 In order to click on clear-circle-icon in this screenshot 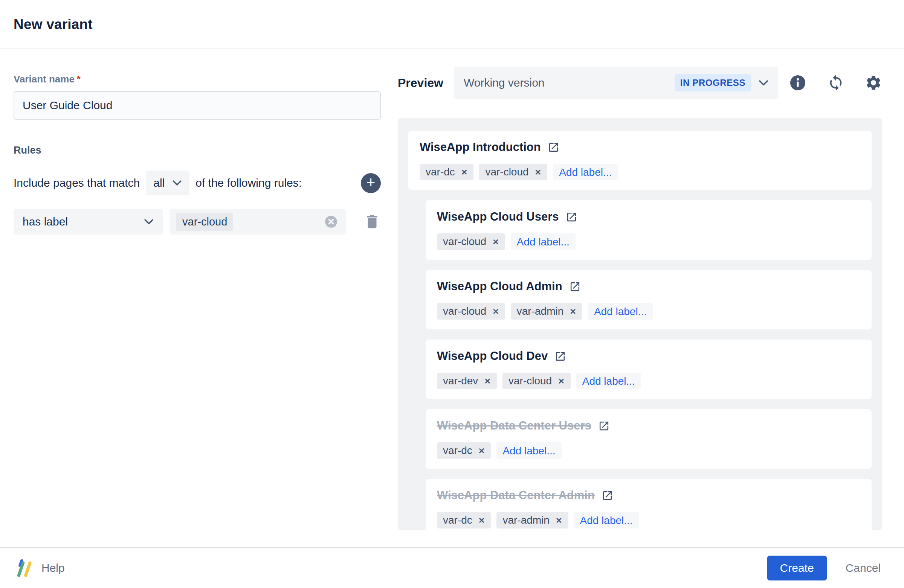, I will do `click(331, 222)`.